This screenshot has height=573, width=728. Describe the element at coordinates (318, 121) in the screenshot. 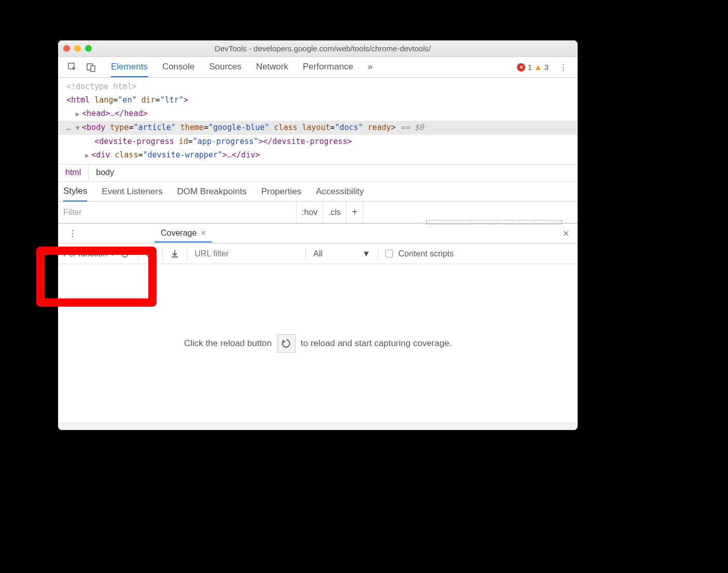

I see `dom-tree: <!doctype html> <html lang="en" dir="ltr…` at that location.